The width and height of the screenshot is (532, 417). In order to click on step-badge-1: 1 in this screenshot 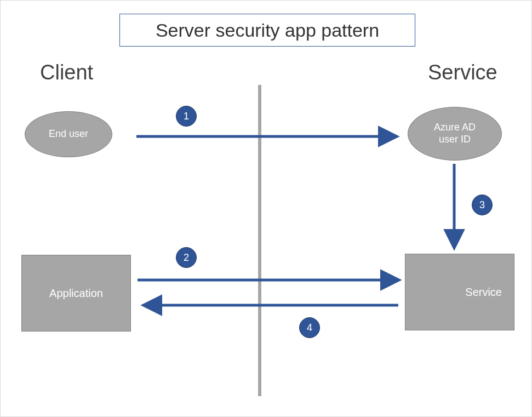, I will do `click(186, 116)`.